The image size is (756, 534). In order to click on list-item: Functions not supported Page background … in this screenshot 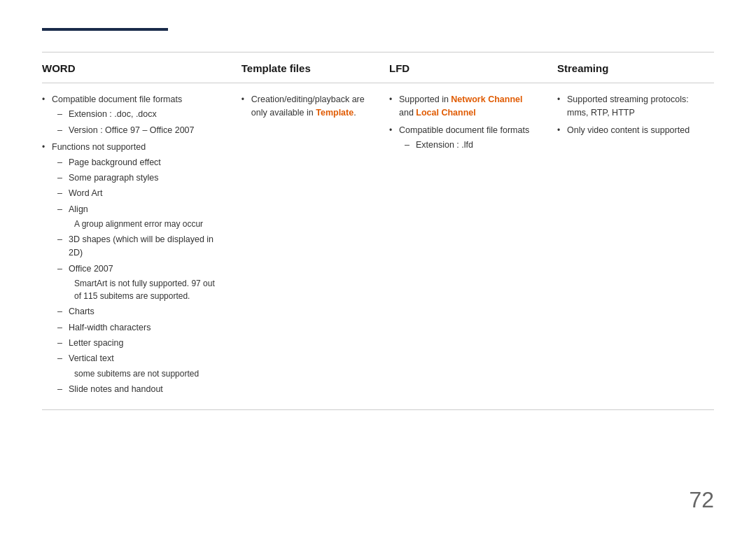, I will do `click(130, 269)`.